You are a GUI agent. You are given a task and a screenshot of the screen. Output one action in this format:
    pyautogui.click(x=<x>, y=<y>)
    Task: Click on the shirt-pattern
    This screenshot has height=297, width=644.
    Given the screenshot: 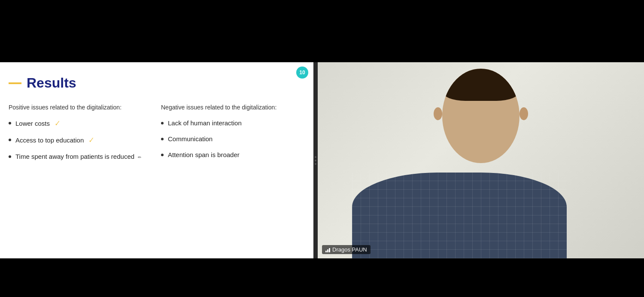 What is the action you would take?
    pyautogui.click(x=459, y=215)
    